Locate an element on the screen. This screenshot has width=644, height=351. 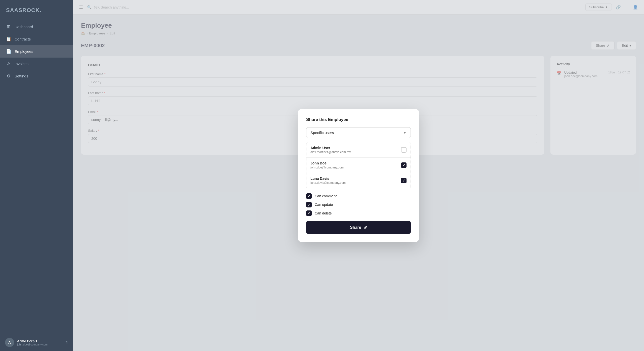
sidebar-item-label: Settings is located at coordinates (21, 76).